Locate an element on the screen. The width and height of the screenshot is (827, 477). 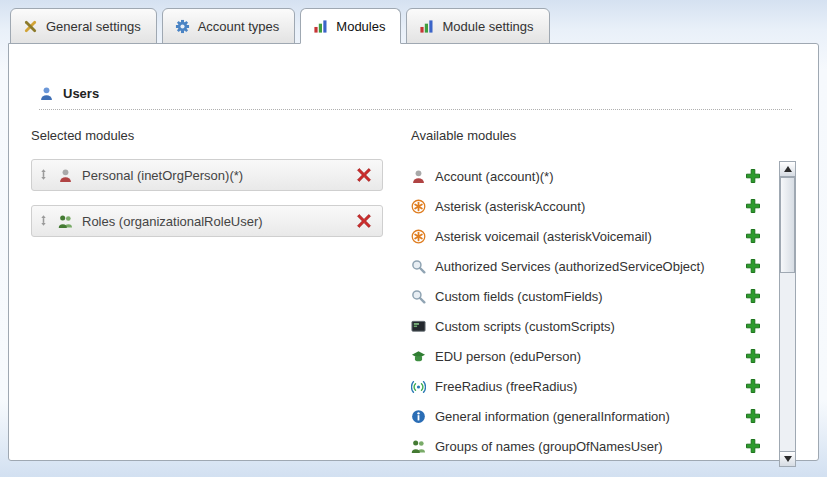
selected-module-row: Roles (organizationalRoleUser) is located at coordinates (207, 221).